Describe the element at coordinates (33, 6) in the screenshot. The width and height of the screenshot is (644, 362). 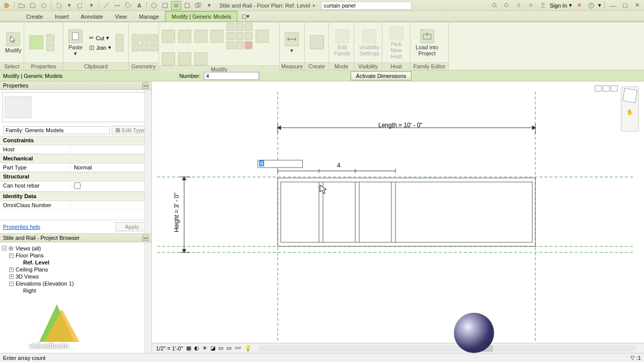
I see `save-icon` at that location.